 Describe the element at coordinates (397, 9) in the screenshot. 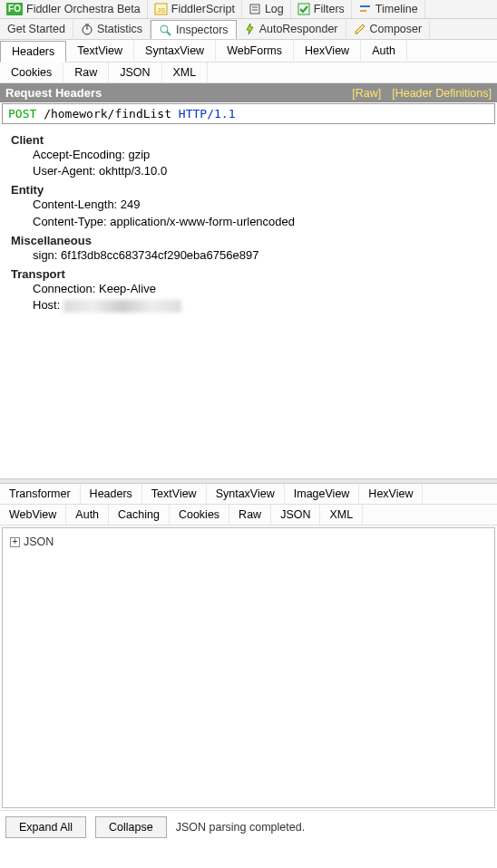

I see `tab-label: Timeline` at that location.